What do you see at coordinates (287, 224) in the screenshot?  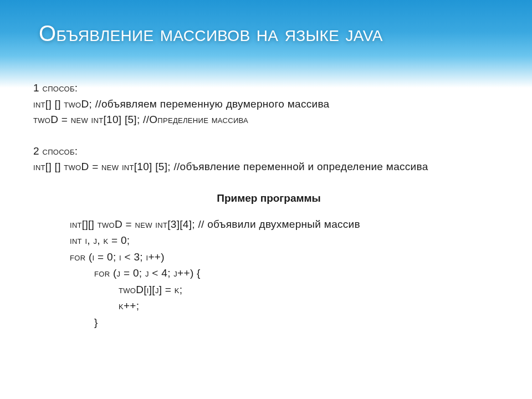 I see `code-line: int[][] twoD = new int[3][4]; // объявил…` at bounding box center [287, 224].